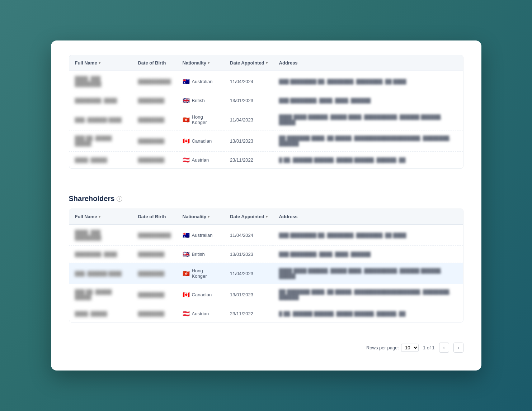  Describe the element at coordinates (209, 63) in the screenshot. I see `sort-arrow-nationality: ▾` at that location.